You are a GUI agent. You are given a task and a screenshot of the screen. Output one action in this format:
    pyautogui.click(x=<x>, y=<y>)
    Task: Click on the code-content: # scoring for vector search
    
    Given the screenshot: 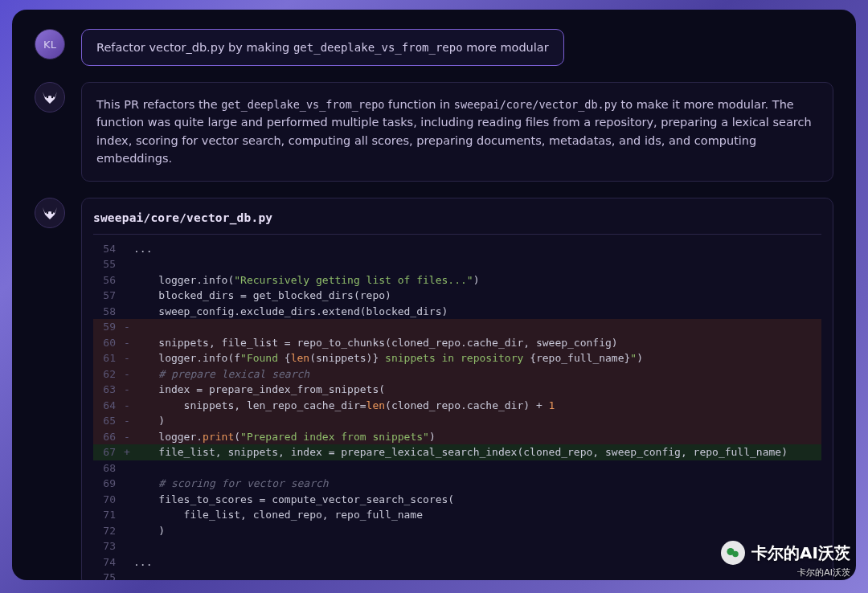 What is the action you would take?
    pyautogui.click(x=477, y=484)
    